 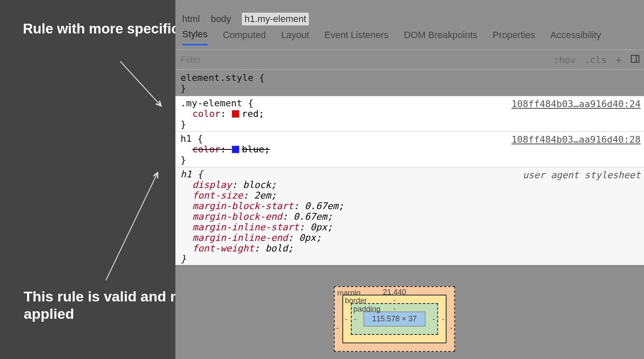 I want to click on styles-filter-input, so click(x=362, y=60).